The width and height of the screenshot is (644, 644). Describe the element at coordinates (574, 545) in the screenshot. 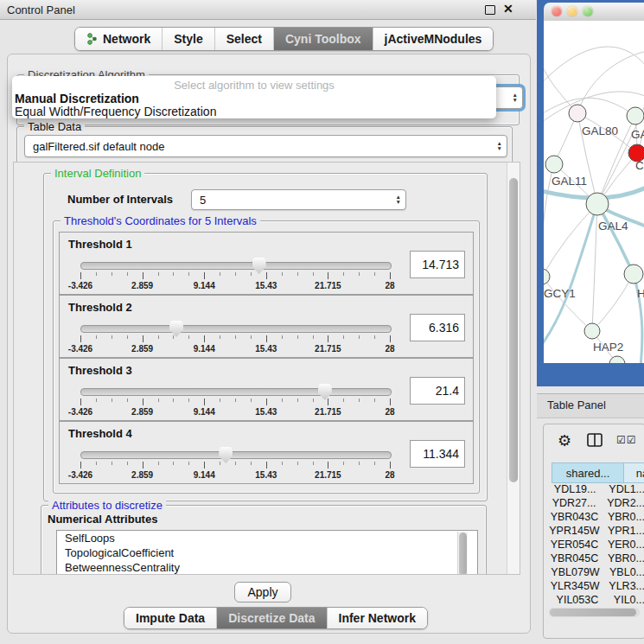

I see `table-cell-shared-name: YER054C` at that location.